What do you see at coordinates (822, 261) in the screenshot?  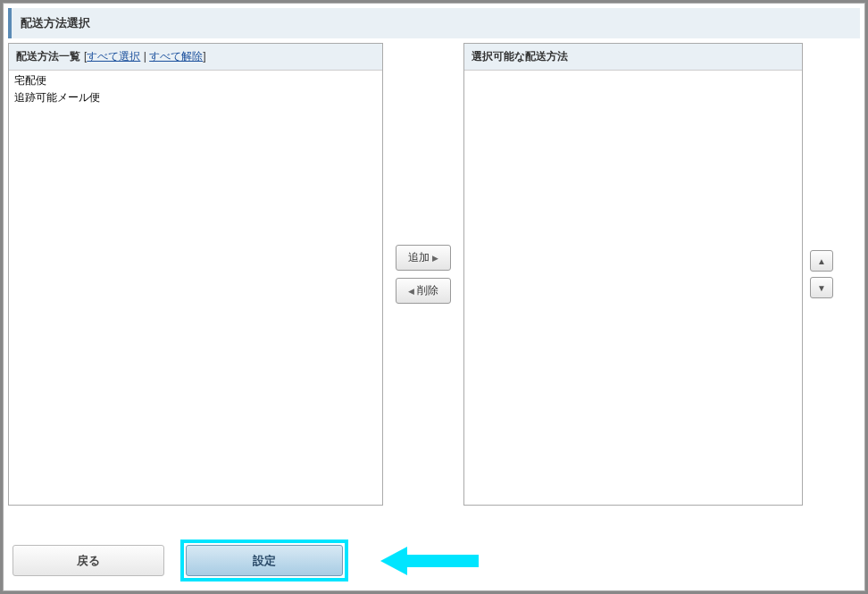 I see `move-up-button: ▲` at bounding box center [822, 261].